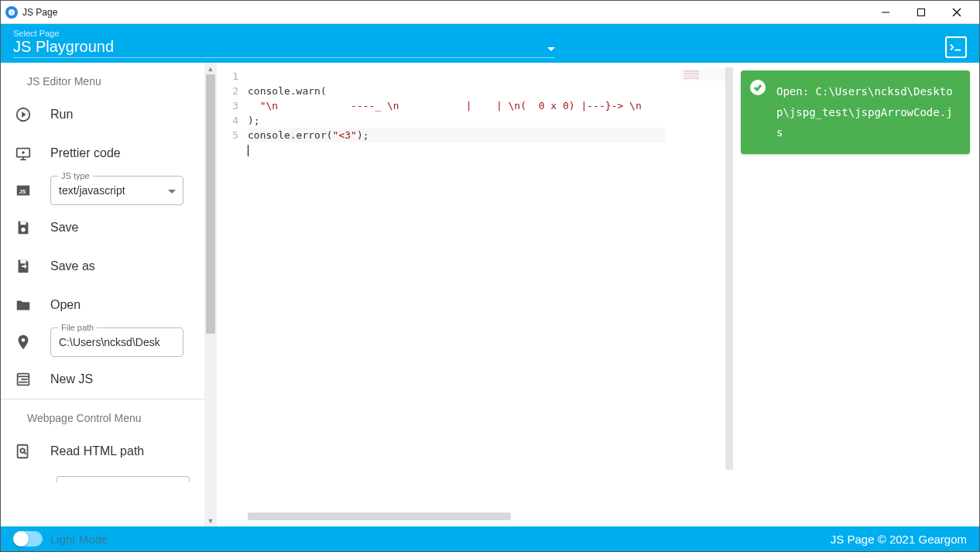 The height and width of the screenshot is (552, 980). I want to click on page-selector: Select Page JS Playground, so click(284, 43).